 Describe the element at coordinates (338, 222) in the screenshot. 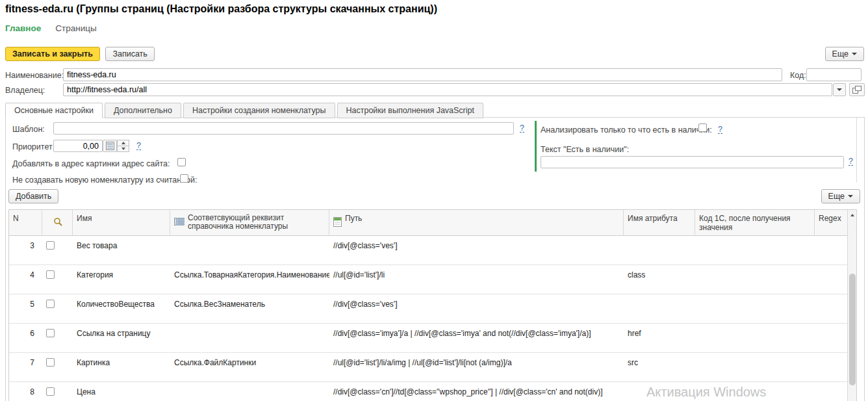

I see `document-path-icon` at that location.